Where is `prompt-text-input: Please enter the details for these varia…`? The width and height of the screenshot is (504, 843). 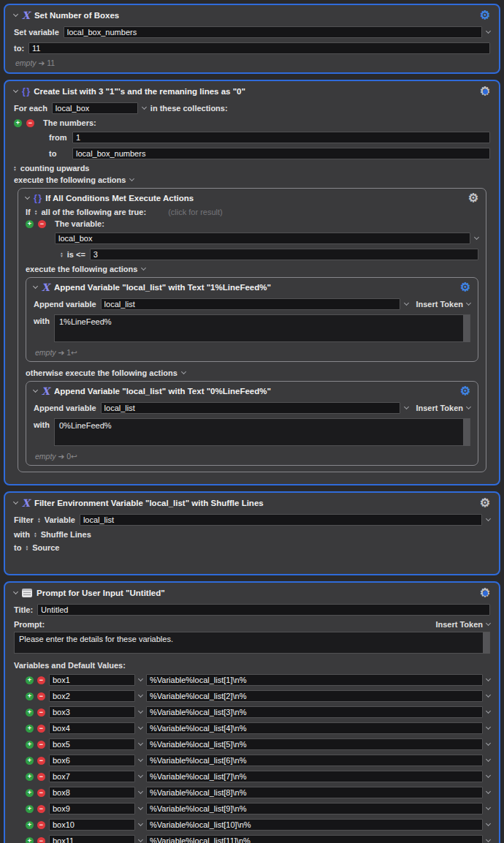 prompt-text-input: Please enter the details for these varia… is located at coordinates (252, 643).